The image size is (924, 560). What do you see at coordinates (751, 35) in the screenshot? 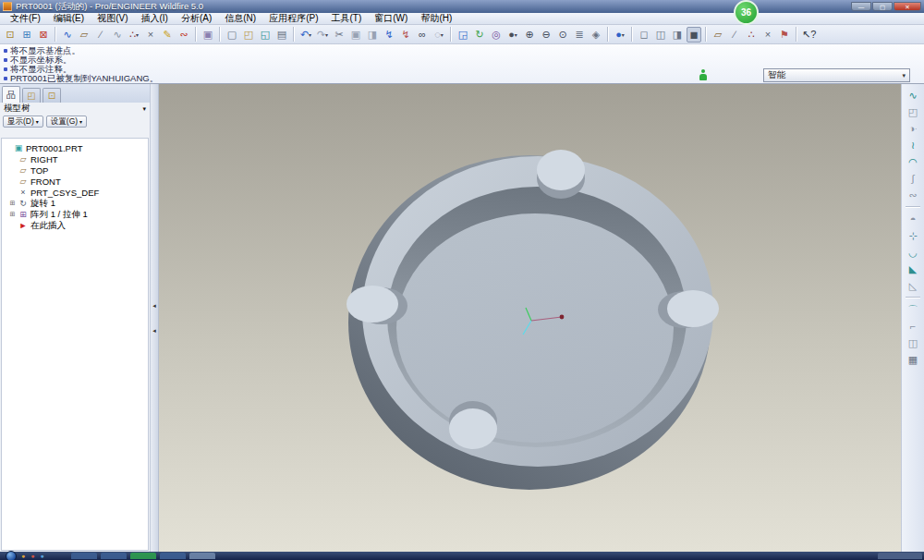
I see `datum-points-toggle-icon: ∴` at bounding box center [751, 35].